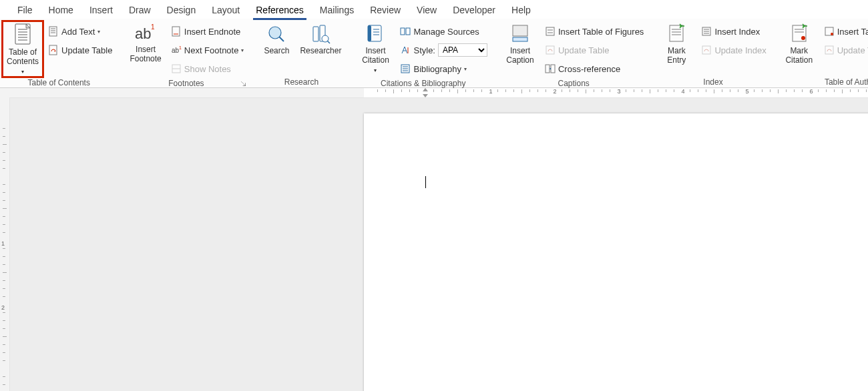 The image size is (868, 391). What do you see at coordinates (425, 89) in the screenshot?
I see `first-line-indent-marker` at bounding box center [425, 89].